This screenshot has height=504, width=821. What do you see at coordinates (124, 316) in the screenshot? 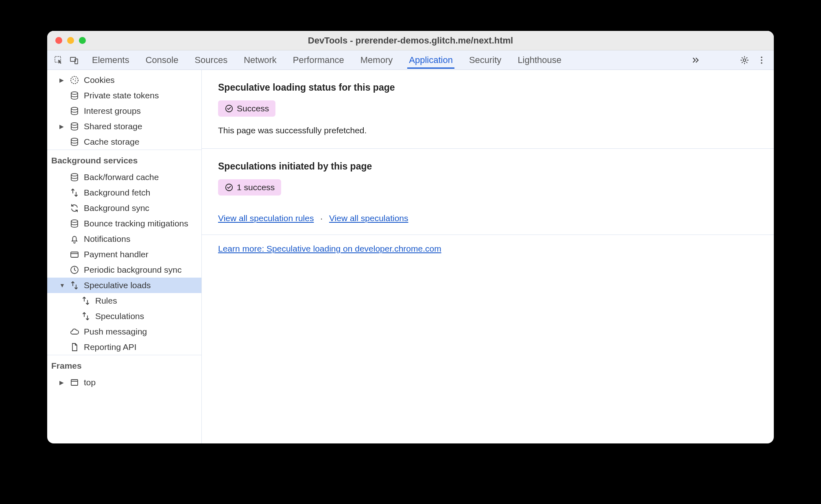
I see `sidebar-item-speculations: Speculations` at bounding box center [124, 316].